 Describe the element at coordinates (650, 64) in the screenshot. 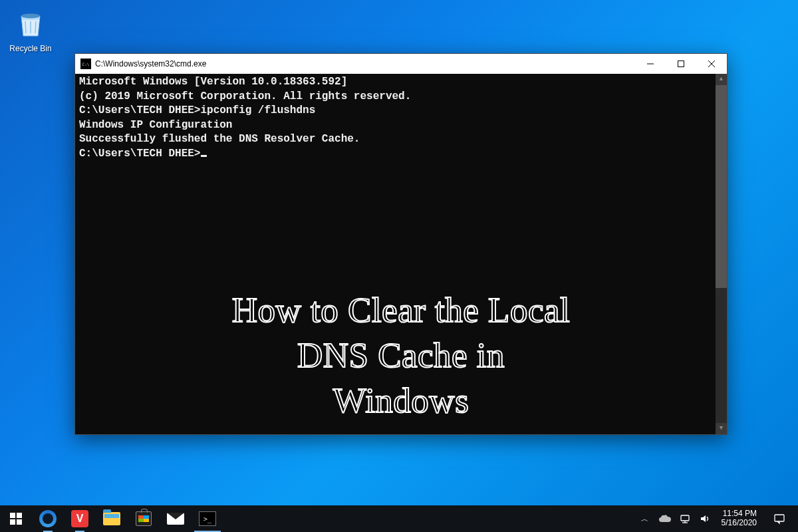

I see `minimize-button` at that location.